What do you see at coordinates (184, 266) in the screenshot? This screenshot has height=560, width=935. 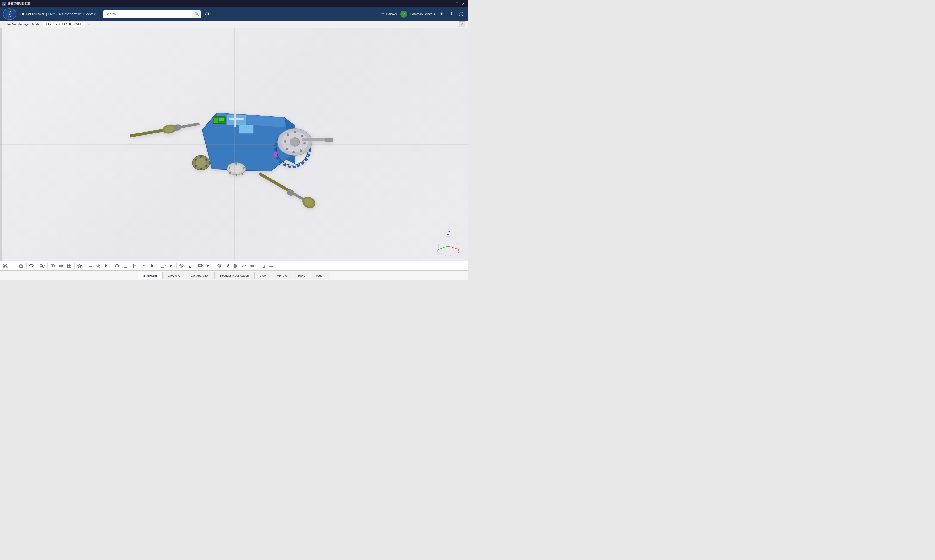 I see `analysis-arrow: ▾` at bounding box center [184, 266].